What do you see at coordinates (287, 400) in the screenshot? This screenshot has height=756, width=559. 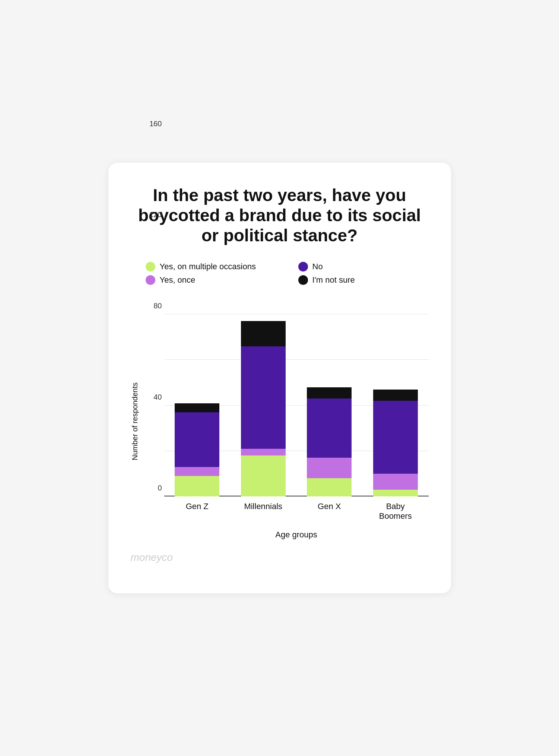 I see `grid-and-bars: 04080120160` at bounding box center [287, 400].